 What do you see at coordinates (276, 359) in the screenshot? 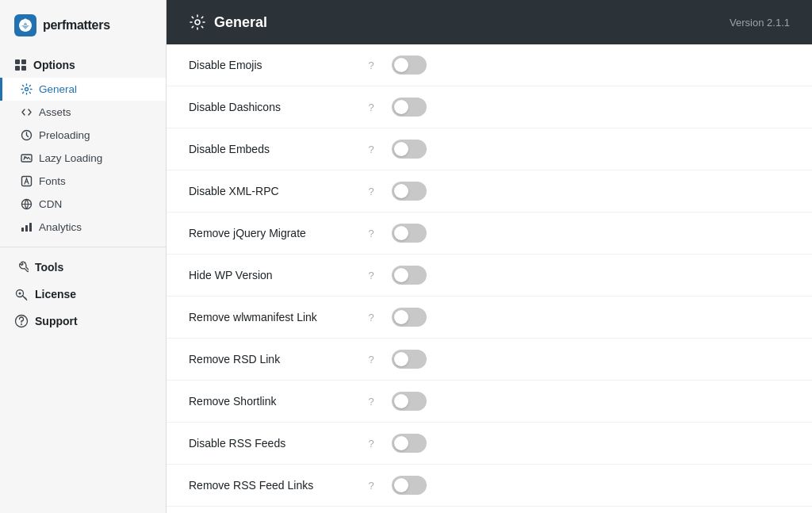
I see `settings-label: Remove RSD Link` at bounding box center [276, 359].